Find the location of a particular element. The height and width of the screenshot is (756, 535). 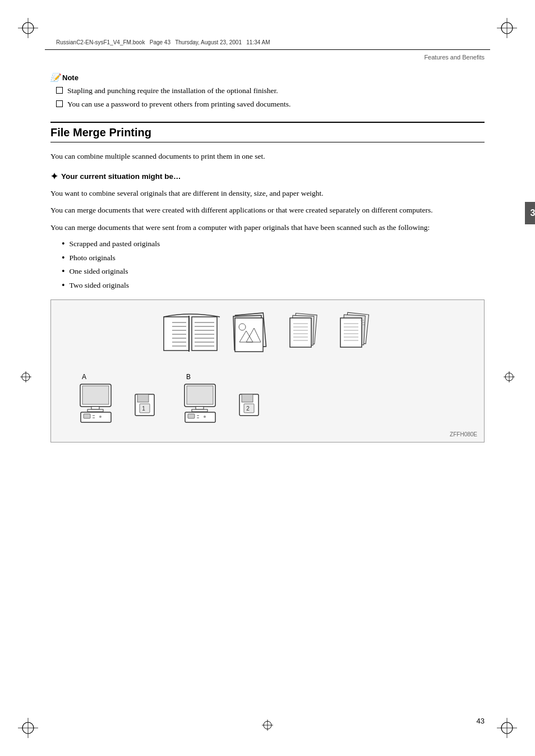

one-sided-diagram is located at coordinates (301, 336).